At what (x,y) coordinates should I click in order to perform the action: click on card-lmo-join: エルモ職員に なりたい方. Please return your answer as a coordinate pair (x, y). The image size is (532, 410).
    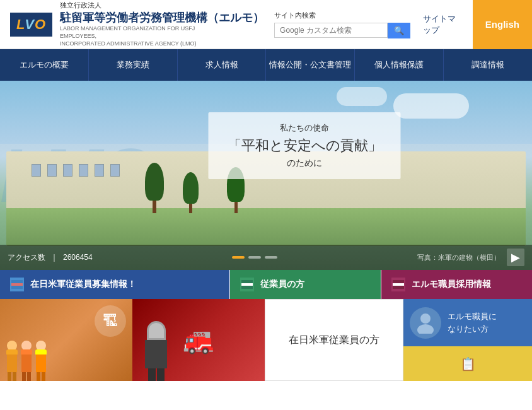
    Looking at the image, I should click on (468, 323).